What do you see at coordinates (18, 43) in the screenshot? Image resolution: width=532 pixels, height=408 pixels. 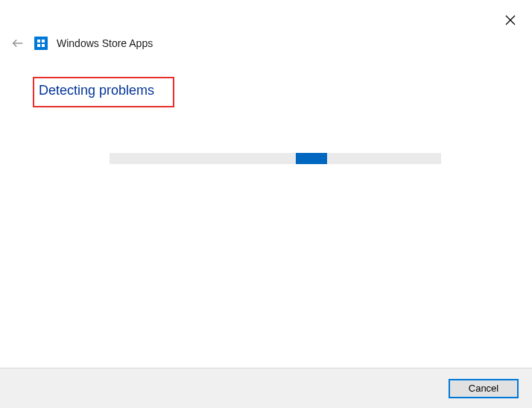 I see `back-button` at bounding box center [18, 43].